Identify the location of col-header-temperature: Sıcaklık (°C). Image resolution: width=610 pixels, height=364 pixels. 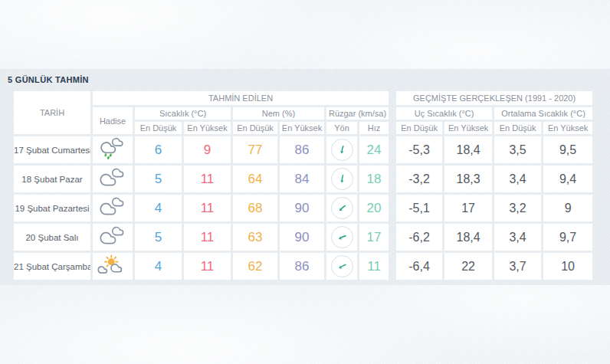
(182, 113).